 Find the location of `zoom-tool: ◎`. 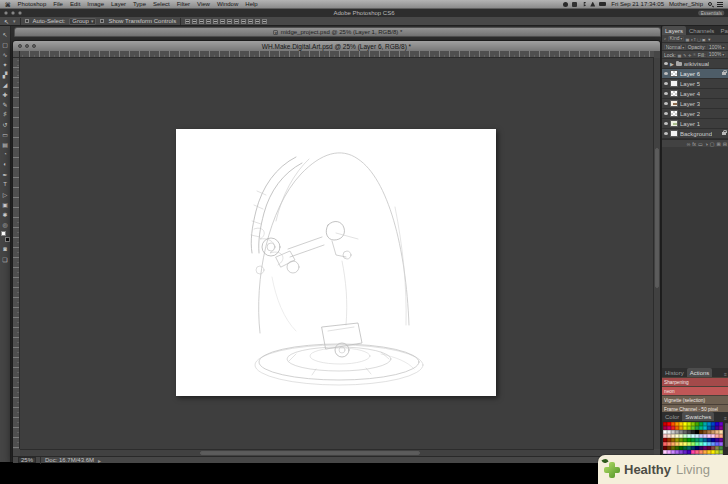

zoom-tool: ◎ is located at coordinates (6, 224).